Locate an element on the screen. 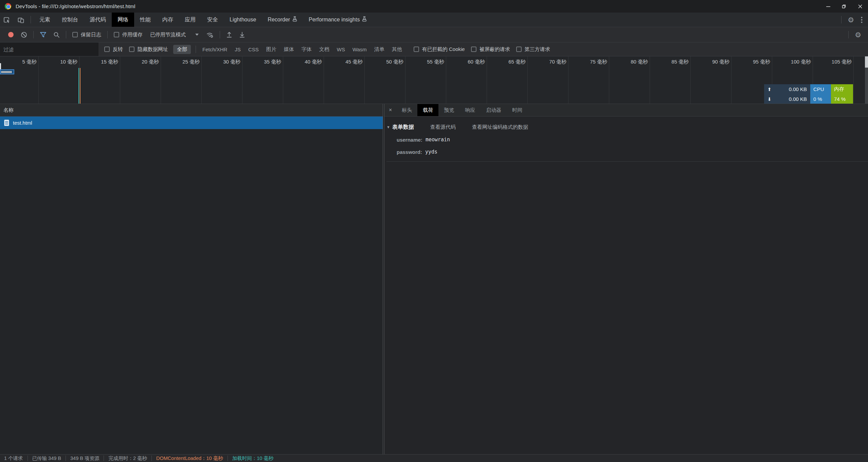 The image size is (868, 462). request-row: test.html is located at coordinates (192, 123).